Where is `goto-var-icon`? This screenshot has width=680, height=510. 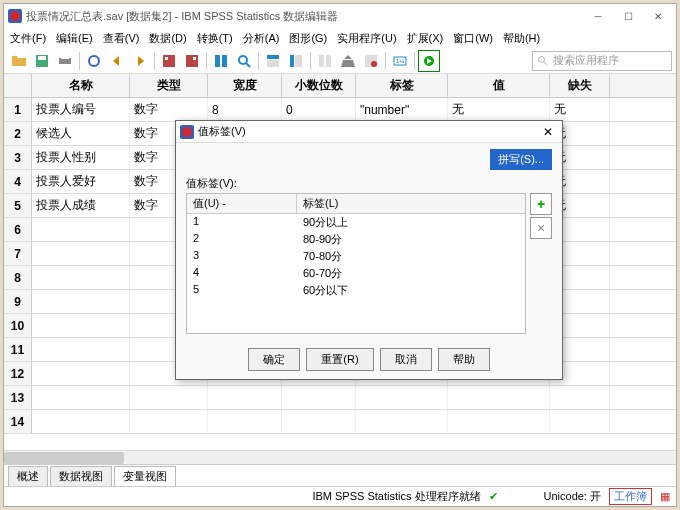
goto-var-icon is located at coordinates (192, 61).